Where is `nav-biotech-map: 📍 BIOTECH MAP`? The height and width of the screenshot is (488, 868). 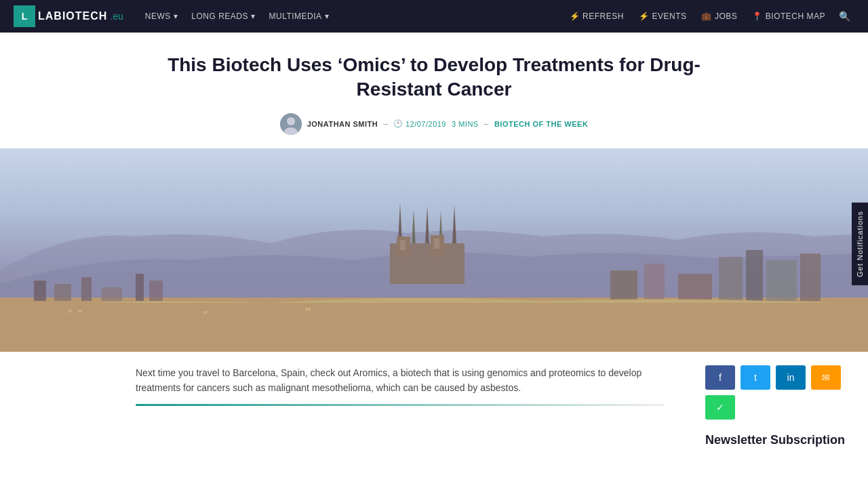 nav-biotech-map: 📍 BIOTECH MAP is located at coordinates (789, 16).